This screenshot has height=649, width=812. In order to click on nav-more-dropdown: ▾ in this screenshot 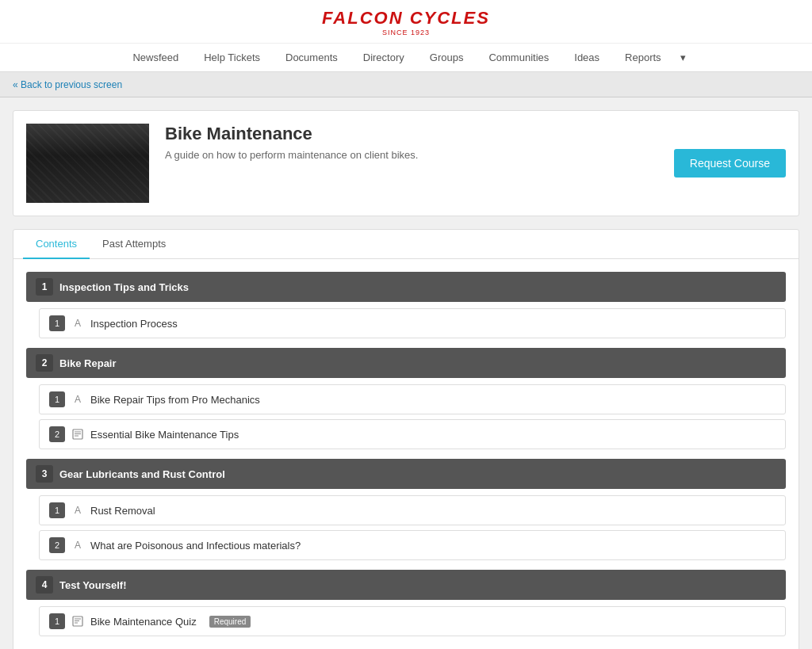, I will do `click(684, 57)`.